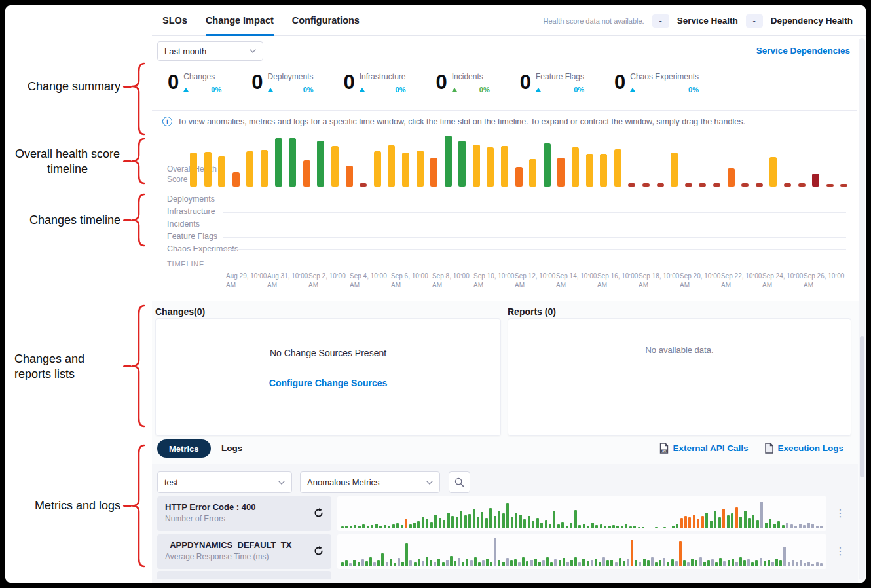 The image size is (871, 588). Describe the element at coordinates (184, 449) in the screenshot. I see `tab-metrics: Metrics` at that location.